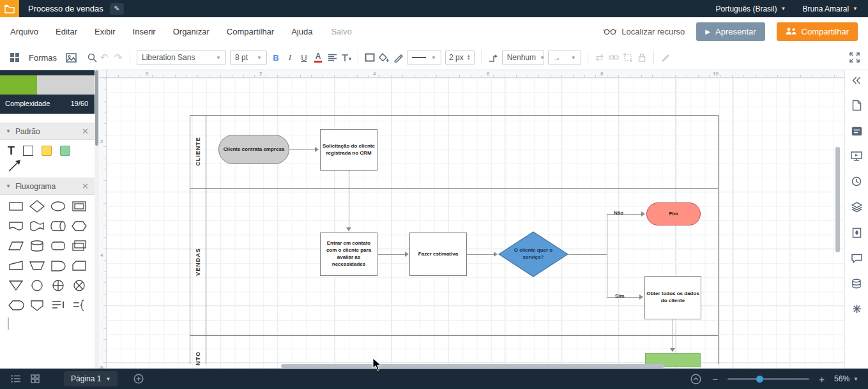  What do you see at coordinates (198, 262) in the screenshot?
I see `lane-label-vendas: VENDAS` at bounding box center [198, 262].